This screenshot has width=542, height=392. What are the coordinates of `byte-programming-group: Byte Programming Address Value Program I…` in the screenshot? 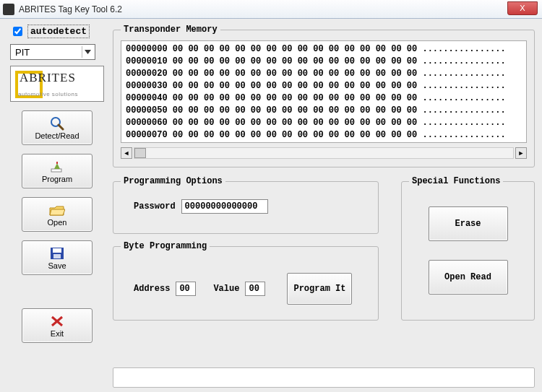 It's located at (246, 281).